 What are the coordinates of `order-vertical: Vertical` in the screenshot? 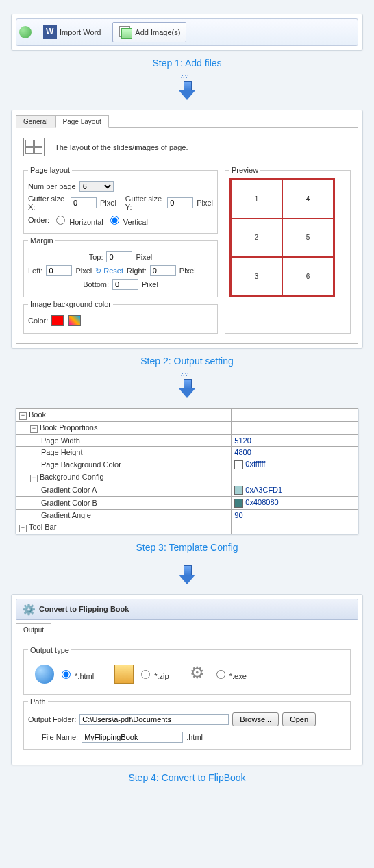 It's located at (127, 220).